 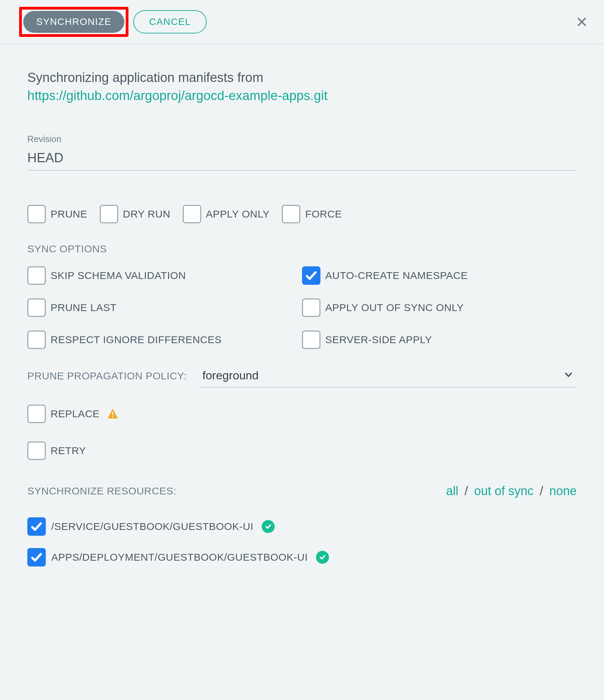 I want to click on filter-sep-2: /, so click(x=541, y=491).